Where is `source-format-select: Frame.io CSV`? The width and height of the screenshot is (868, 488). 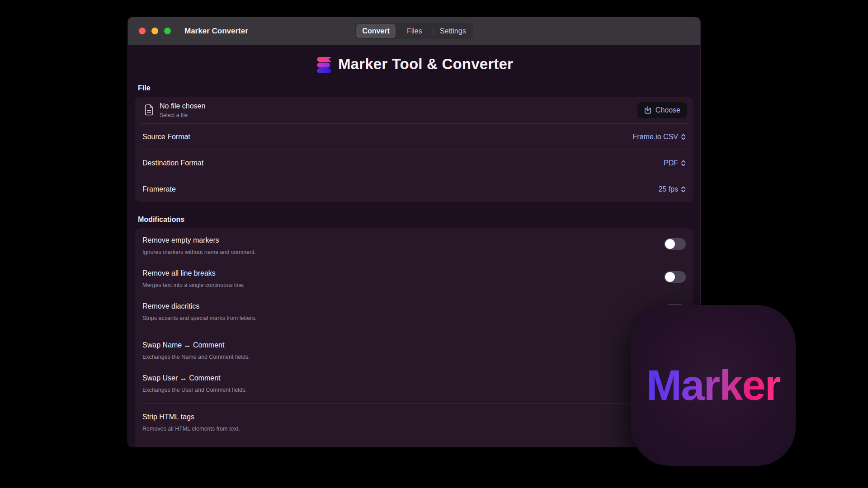
source-format-select: Frame.io CSV is located at coordinates (659, 137).